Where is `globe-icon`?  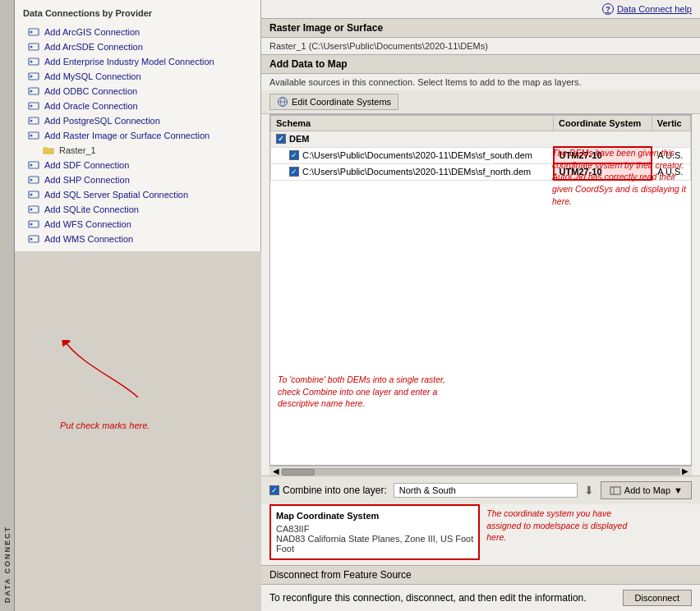 globe-icon is located at coordinates (283, 102).